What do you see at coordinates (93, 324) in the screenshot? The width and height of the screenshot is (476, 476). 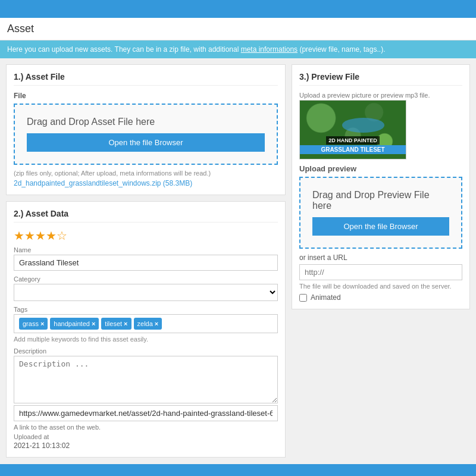 I see `tag-handpainted-remove: ×` at bounding box center [93, 324].